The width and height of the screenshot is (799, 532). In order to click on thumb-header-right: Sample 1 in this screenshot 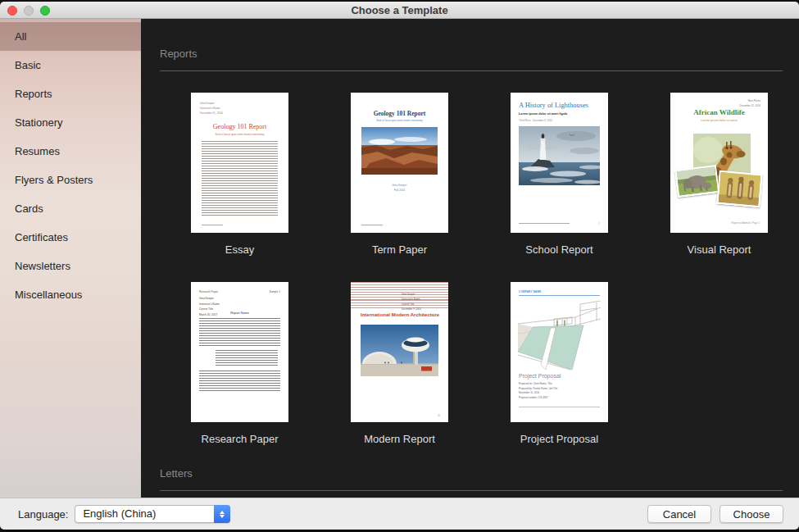, I will do `click(275, 292)`.